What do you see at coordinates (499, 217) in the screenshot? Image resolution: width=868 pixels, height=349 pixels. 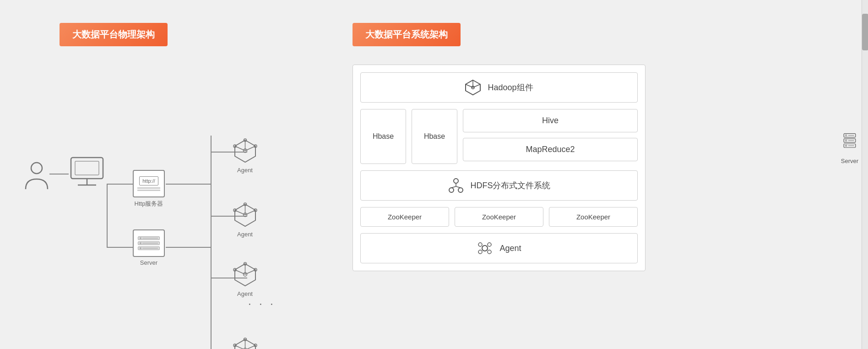 I see `zookeeper-box-2: ZooKeeper` at bounding box center [499, 217].